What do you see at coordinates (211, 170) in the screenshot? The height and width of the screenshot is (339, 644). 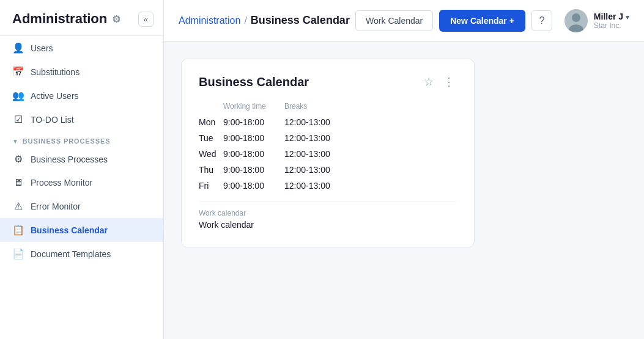 I see `day-cell: Thu` at bounding box center [211, 170].